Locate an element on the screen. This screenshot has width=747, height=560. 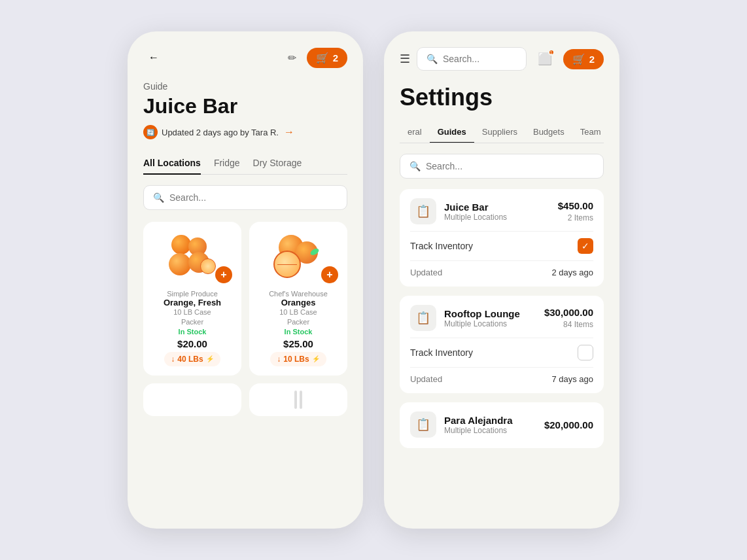
guide-items-1: 84 Items is located at coordinates (578, 324).